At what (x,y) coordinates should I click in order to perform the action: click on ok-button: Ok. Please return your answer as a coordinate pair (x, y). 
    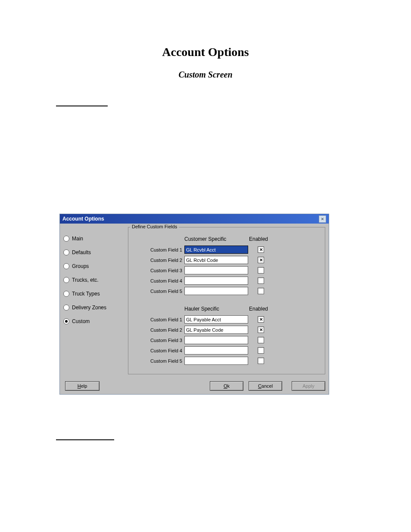
    Looking at the image, I should click on (227, 386).